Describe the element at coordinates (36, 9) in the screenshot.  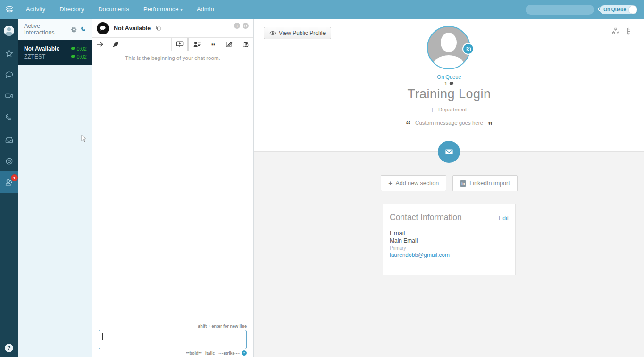
I see `nav-activity: Activity` at that location.